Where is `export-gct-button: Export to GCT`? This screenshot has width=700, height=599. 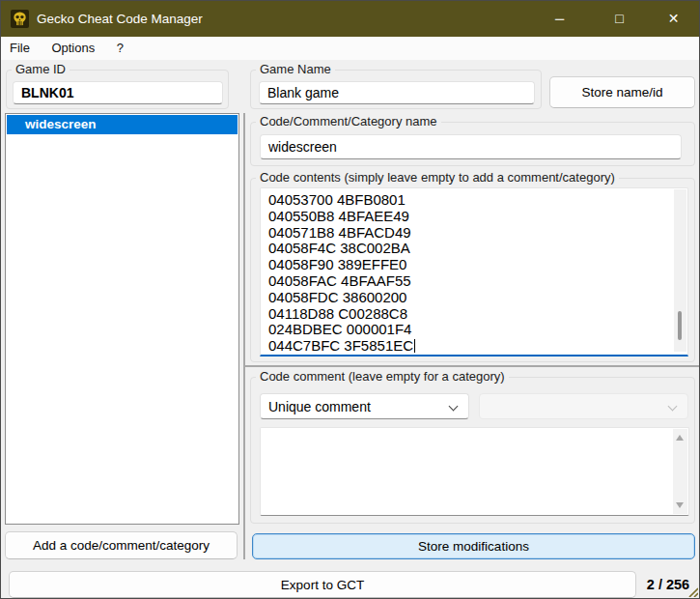 export-gct-button: Export to GCT is located at coordinates (322, 585).